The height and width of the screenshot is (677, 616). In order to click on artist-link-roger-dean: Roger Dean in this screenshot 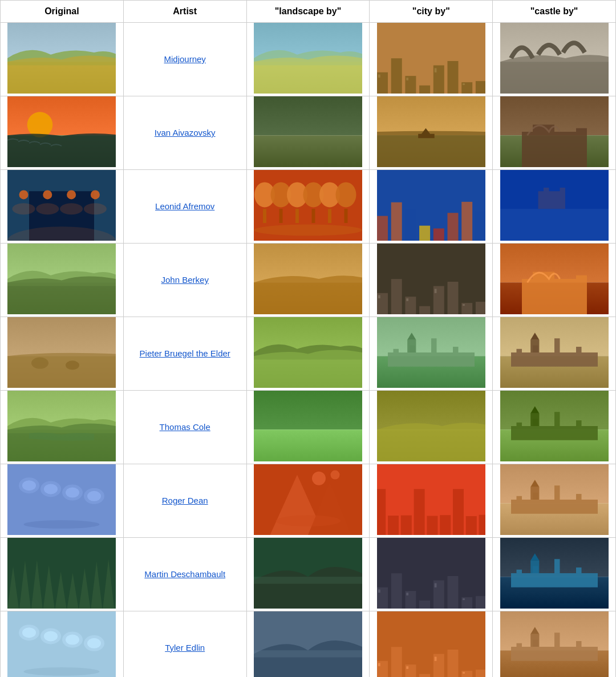, I will do `click(185, 501)`.